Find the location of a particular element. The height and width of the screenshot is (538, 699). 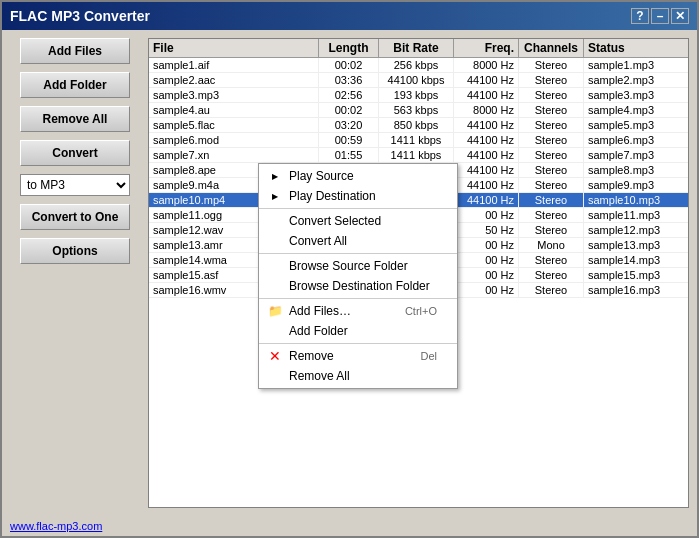

remove-all-button: Remove All is located at coordinates (75, 119).